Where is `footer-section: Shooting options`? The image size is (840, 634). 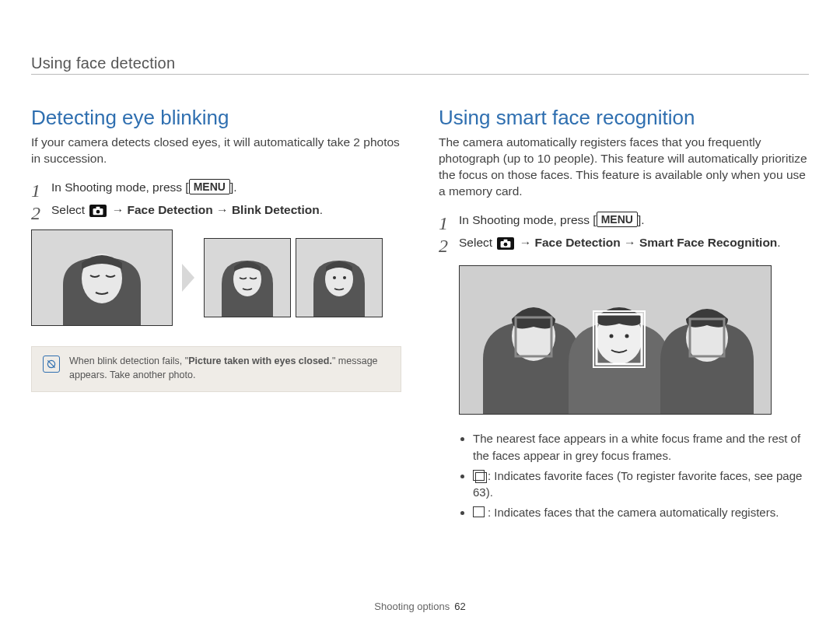
footer-section: Shooting options is located at coordinates (412, 607).